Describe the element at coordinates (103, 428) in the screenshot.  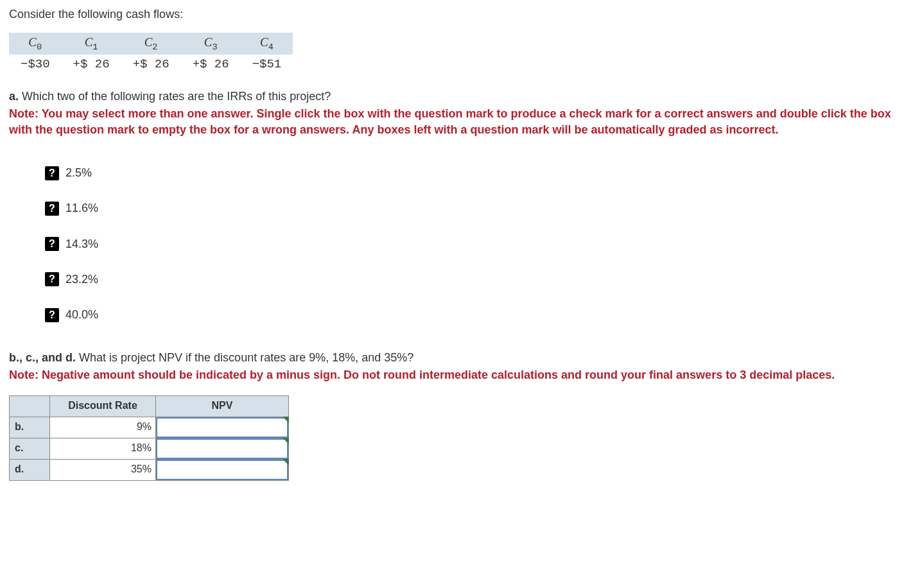
I see `npv-row-b-rate: 9%` at that location.